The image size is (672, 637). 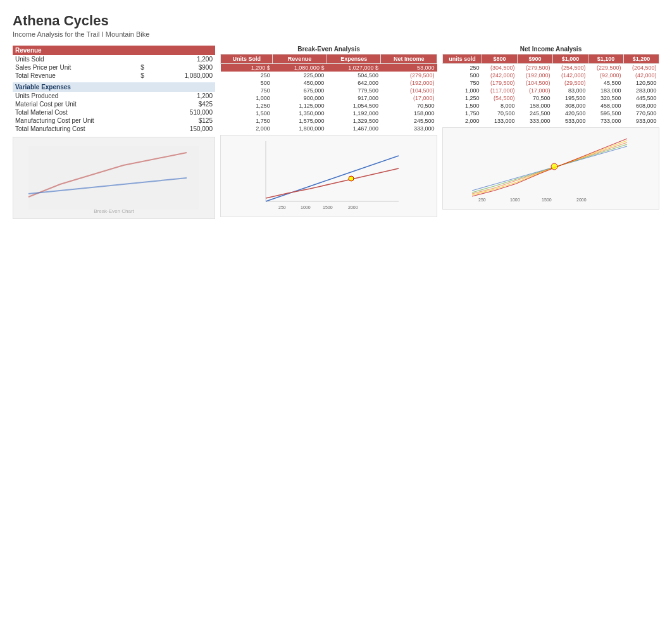 I want to click on net-income-table: units sold $800 $900 $1,000 $1,100 $1,20…, so click(x=551, y=89).